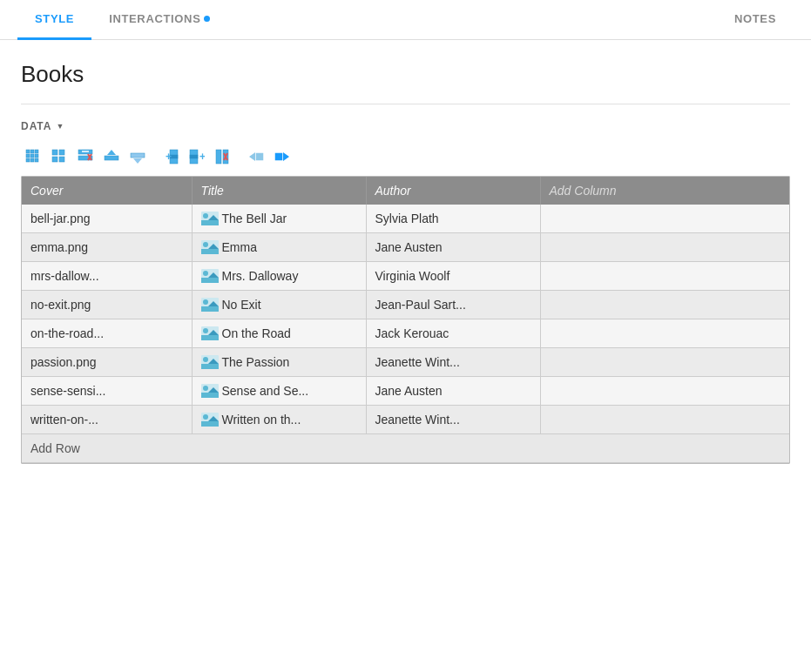 This screenshot has width=811, height=672. What do you see at coordinates (59, 157) in the screenshot?
I see `toolbar-grid-medium` at bounding box center [59, 157].